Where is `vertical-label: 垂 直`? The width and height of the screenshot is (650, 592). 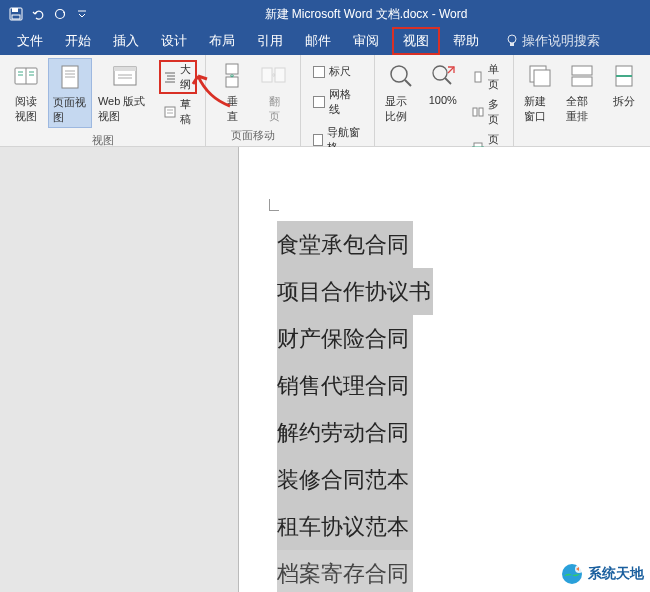 vertical-label: 垂 直 is located at coordinates (232, 109).